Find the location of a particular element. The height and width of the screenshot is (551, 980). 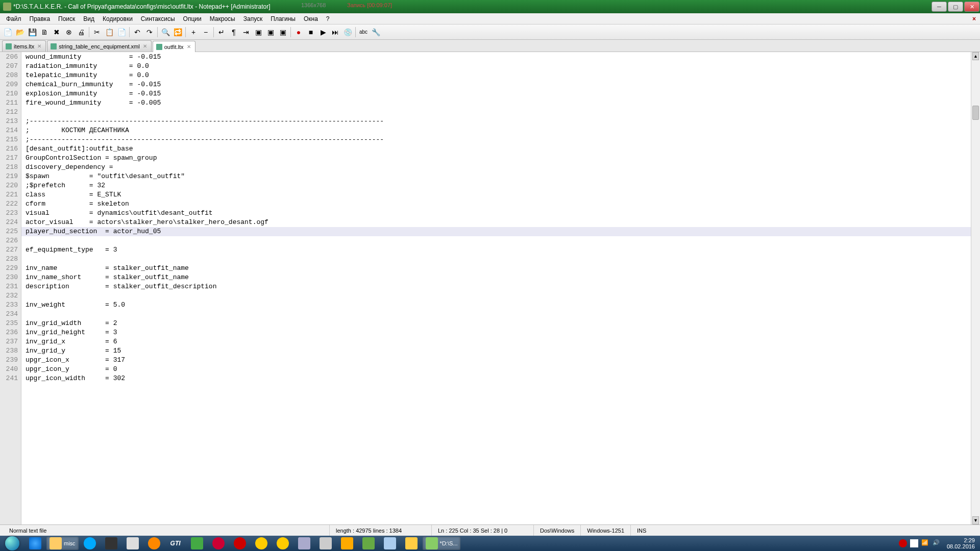

scroll-down-button: ▼ is located at coordinates (976, 520).